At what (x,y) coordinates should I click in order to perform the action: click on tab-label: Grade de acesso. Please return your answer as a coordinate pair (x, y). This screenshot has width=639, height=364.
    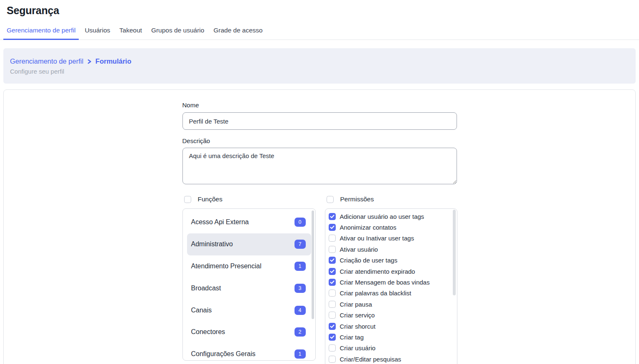
    Looking at the image, I should click on (238, 30).